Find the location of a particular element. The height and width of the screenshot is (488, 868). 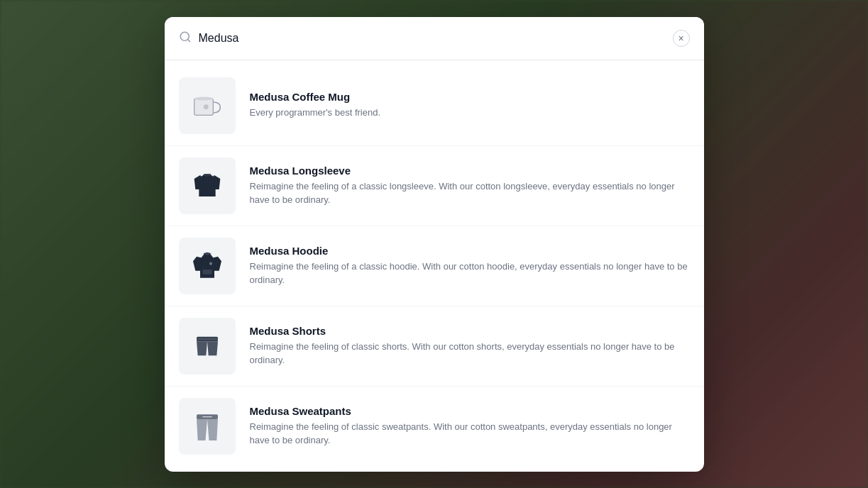

search-bar: × is located at coordinates (434, 38).